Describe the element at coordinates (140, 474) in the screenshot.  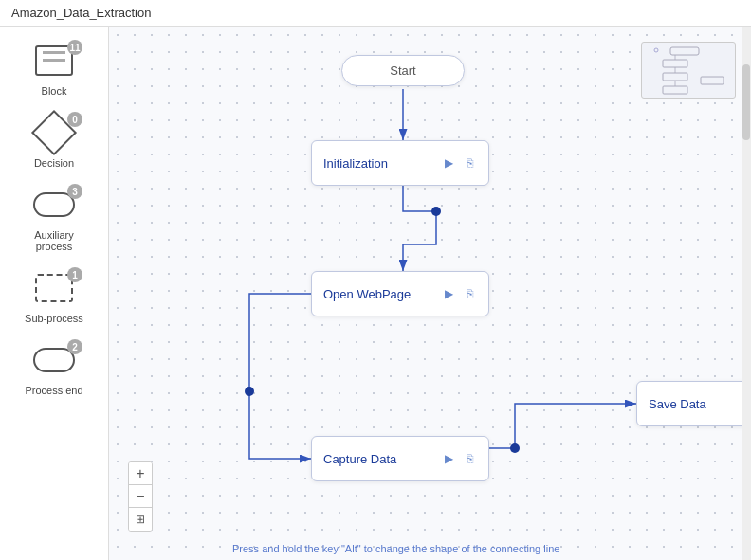
I see `zoom-in-button: +` at that location.